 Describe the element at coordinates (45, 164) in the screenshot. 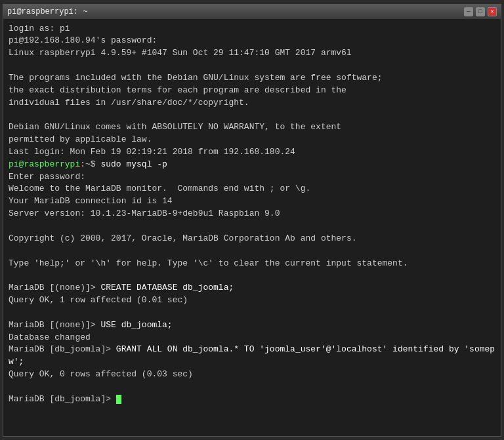

I see `prompt-user: pi@raspberrypi` at that location.